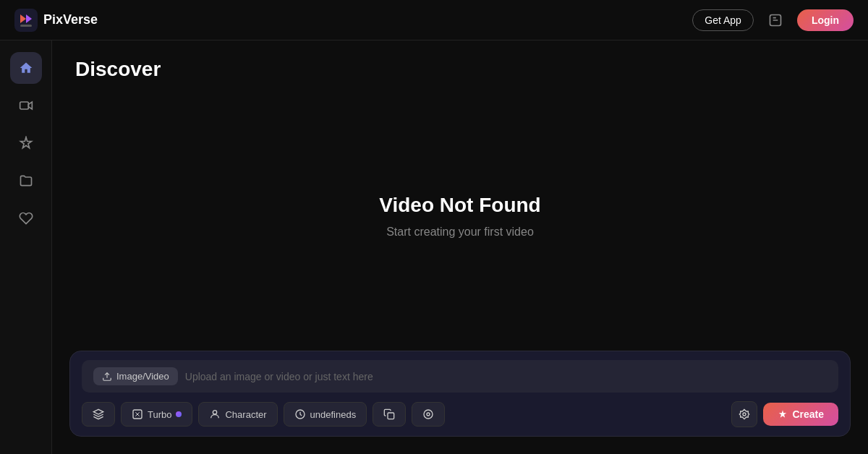 This screenshot has width=868, height=454. Describe the element at coordinates (825, 20) in the screenshot. I see `login-button: Login` at that location.